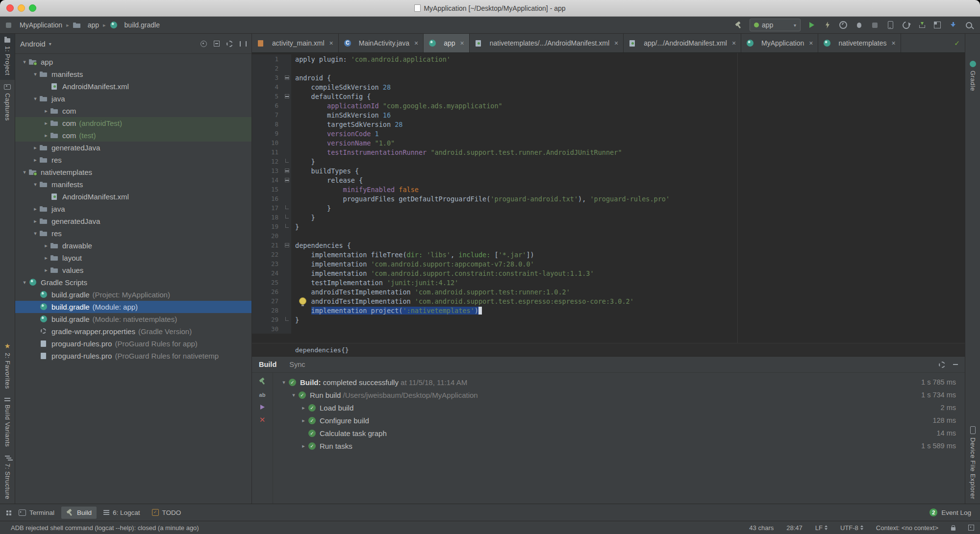 The height and width of the screenshot is (534, 980). I want to click on run-task-icon, so click(263, 407).